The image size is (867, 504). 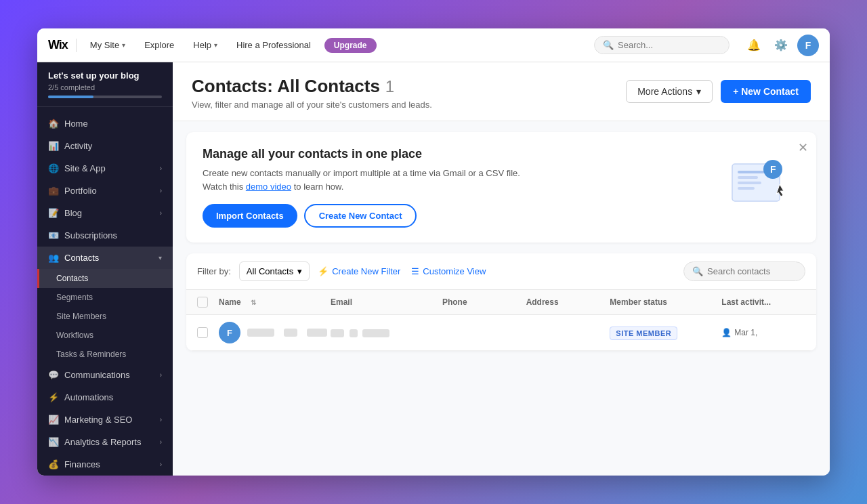 What do you see at coordinates (105, 87) in the screenshot?
I see `setup-progress: 2/5 completed` at bounding box center [105, 87].